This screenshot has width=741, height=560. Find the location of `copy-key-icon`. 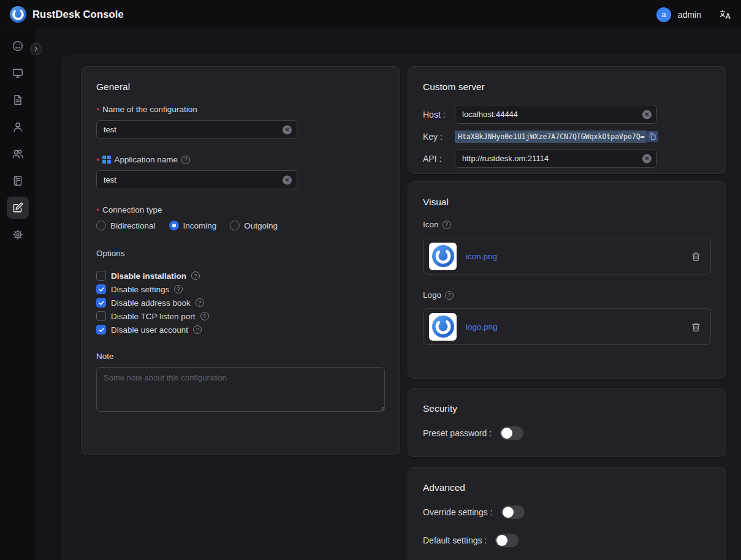

copy-key-icon is located at coordinates (653, 137).